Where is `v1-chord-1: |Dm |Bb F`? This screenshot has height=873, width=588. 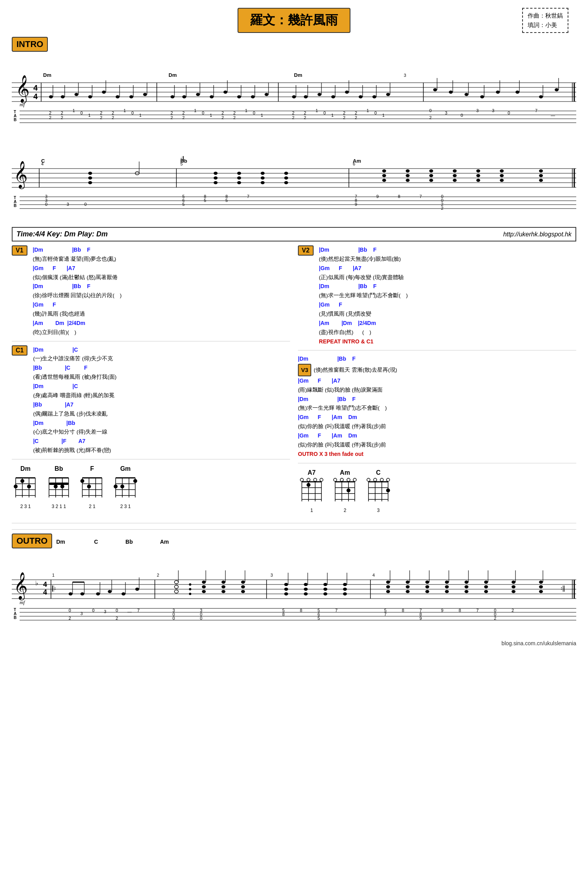 v1-chord-1: |Dm |Bb F is located at coordinates (78, 250).